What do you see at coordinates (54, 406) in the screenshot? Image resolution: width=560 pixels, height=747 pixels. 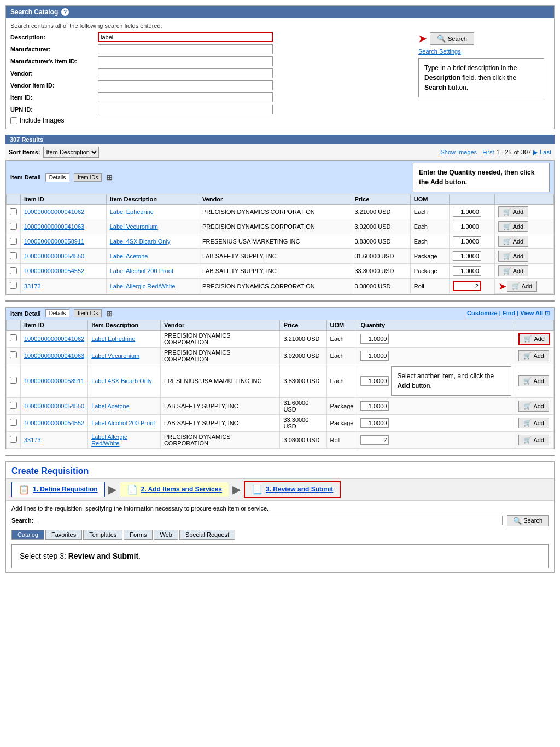 I see `item-id-link-4-bot: 100000000000054550` at bounding box center [54, 406].